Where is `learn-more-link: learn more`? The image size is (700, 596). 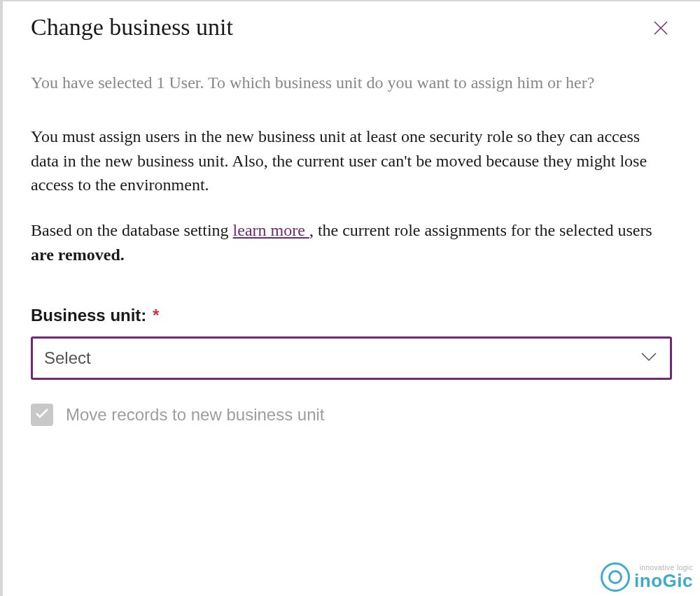
learn-more-link: learn more is located at coordinates (272, 230).